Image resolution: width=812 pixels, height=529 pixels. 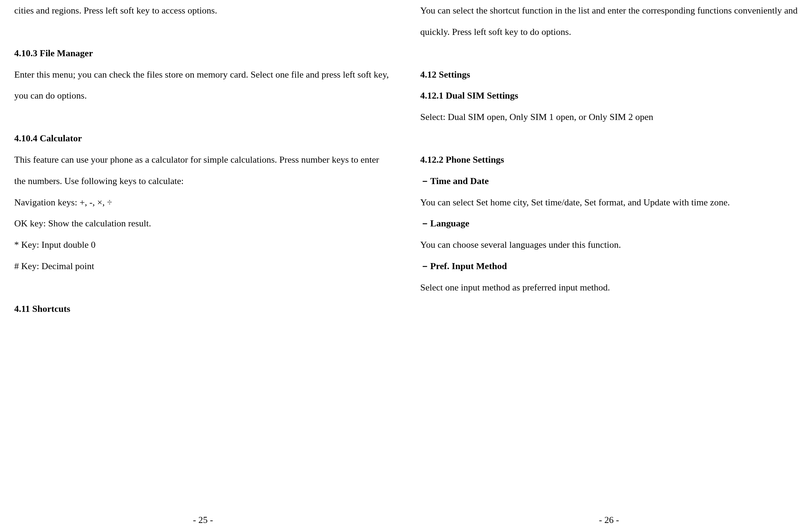 I want to click on heading-calculator: 4.10.4 Calculator, so click(x=203, y=138).